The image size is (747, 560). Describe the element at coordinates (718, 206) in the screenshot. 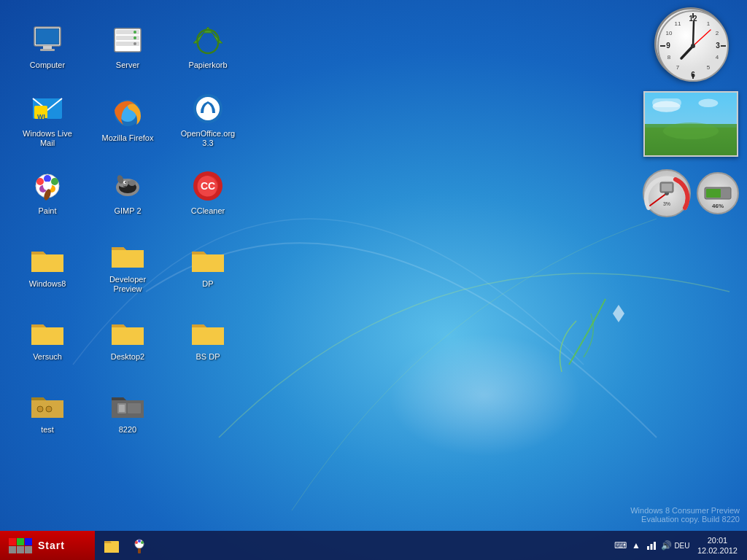

I see `svg-text: 46%` at that location.